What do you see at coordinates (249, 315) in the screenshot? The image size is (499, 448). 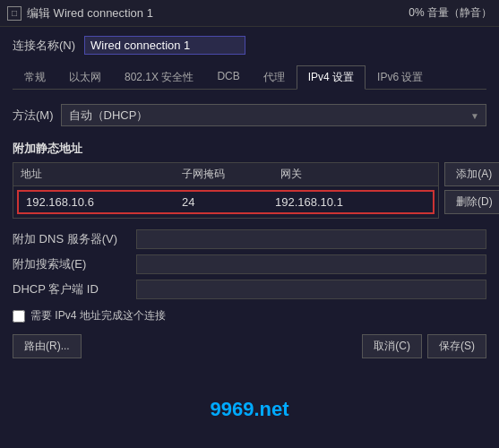 I see `checkbox-row: 需要 IPv4 地址完成这个连接` at bounding box center [249, 315].